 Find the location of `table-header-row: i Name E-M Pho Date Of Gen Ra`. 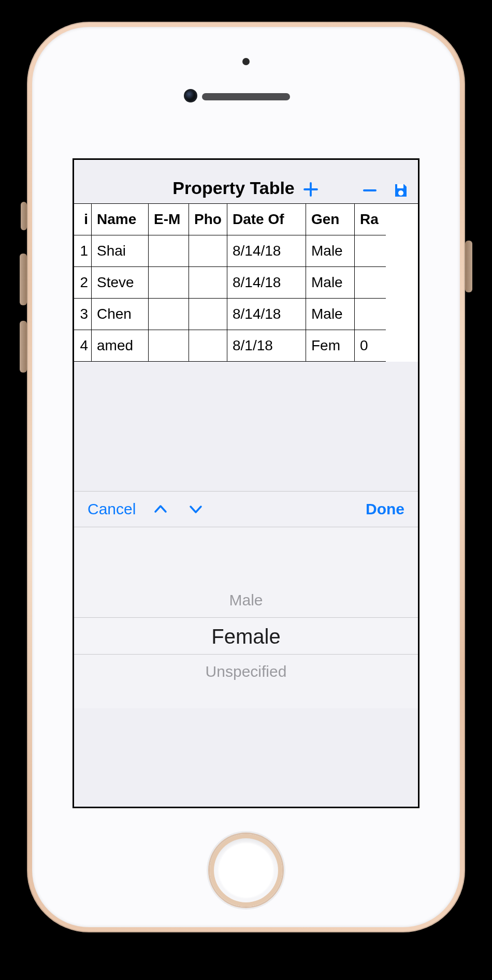

table-header-row: i Name E-M Pho Date Of Gen Ra is located at coordinates (246, 219).